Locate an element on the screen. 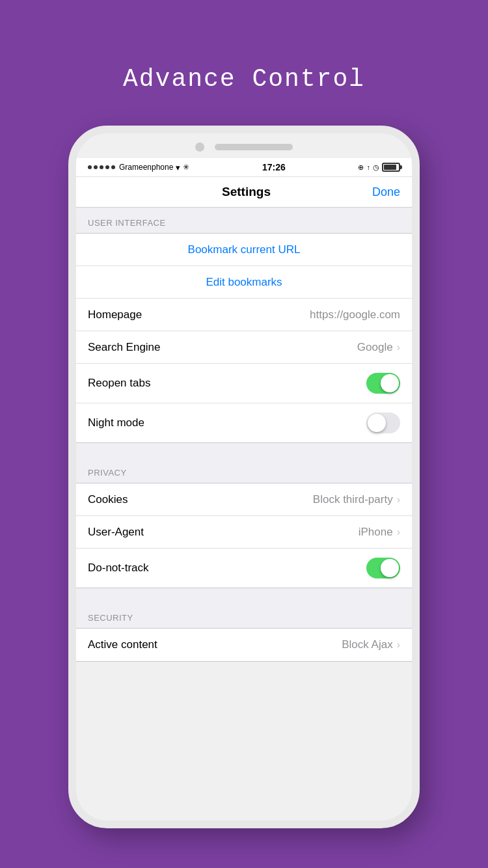  night-mode-label: Night mode is located at coordinates (116, 423).